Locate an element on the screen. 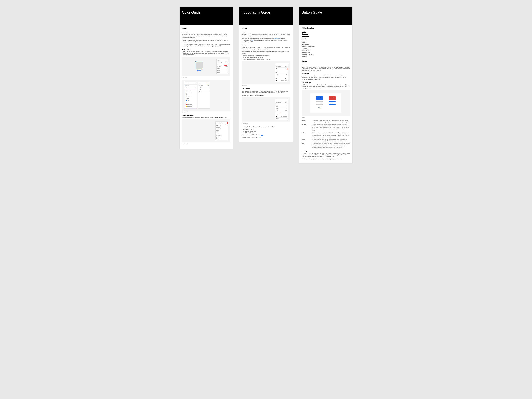 The width and height of the screenshot is (532, 399). link-inter-features: here is located at coordinates (262, 135).